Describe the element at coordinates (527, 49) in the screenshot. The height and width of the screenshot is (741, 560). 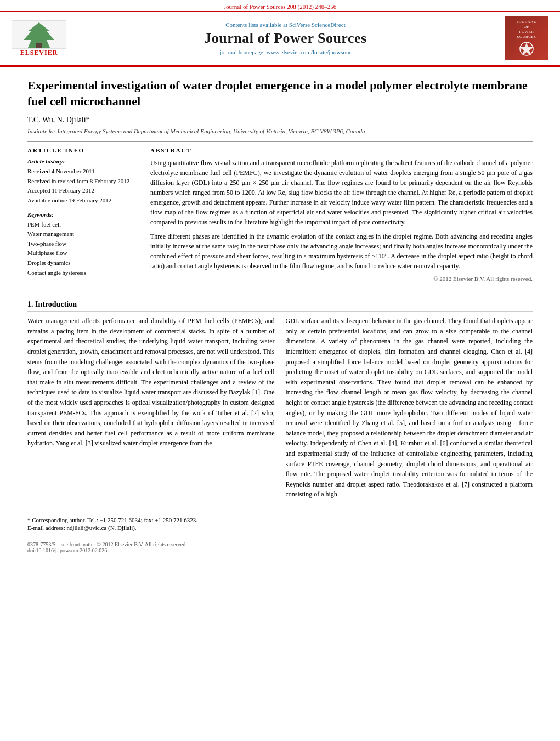
I see `jps-logo-icon` at that location.